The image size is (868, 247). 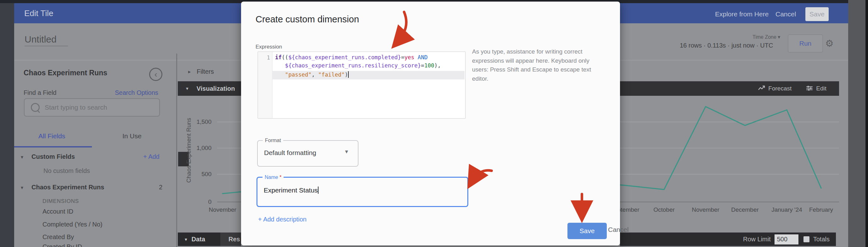 I want to click on x-tick: February, so click(x=821, y=210).